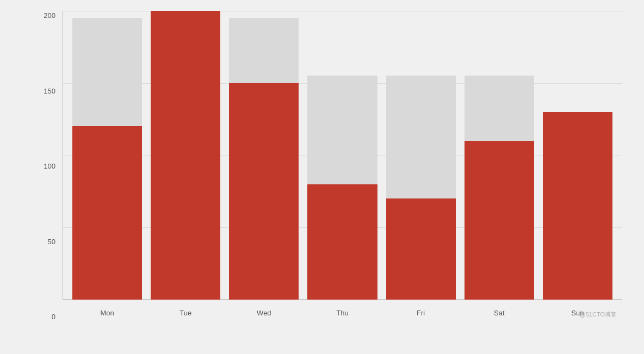 Image resolution: width=644 pixels, height=354 pixels. I want to click on bar-fill-sat, so click(499, 220).